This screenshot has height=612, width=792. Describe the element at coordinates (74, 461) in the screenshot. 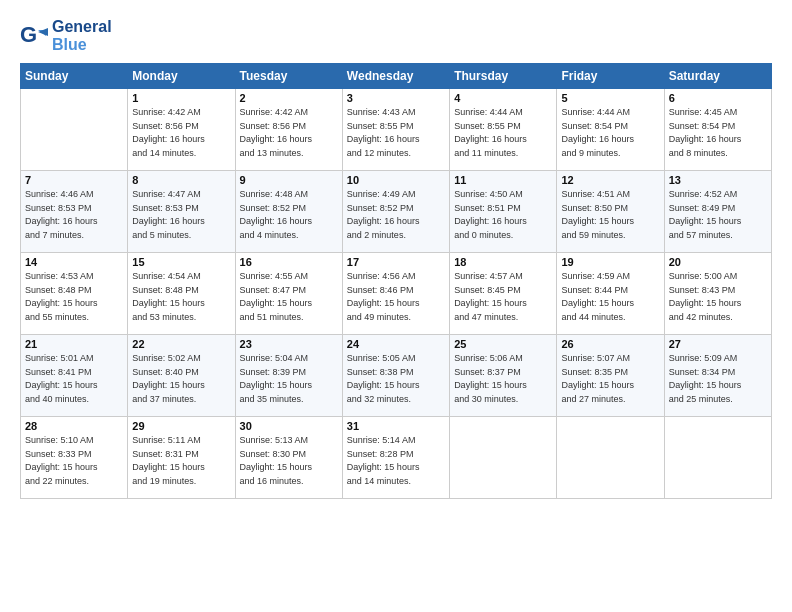

I see `day-info: Sunrise: 5:10 AM Sunset: 8:33 PM Dayligh…` at that location.